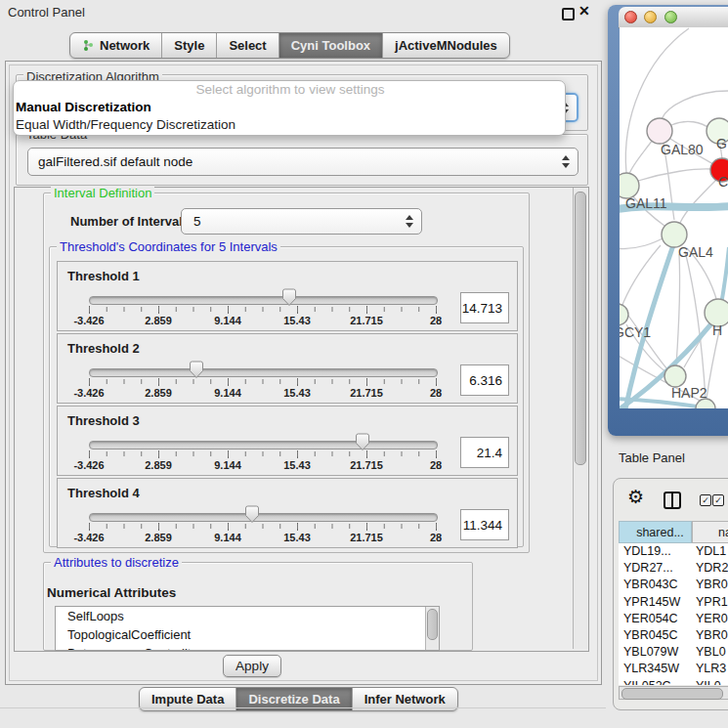 The height and width of the screenshot is (728, 728). Describe the element at coordinates (301, 221) in the screenshot. I see `number-of-intervals-combobox: 5` at that location.